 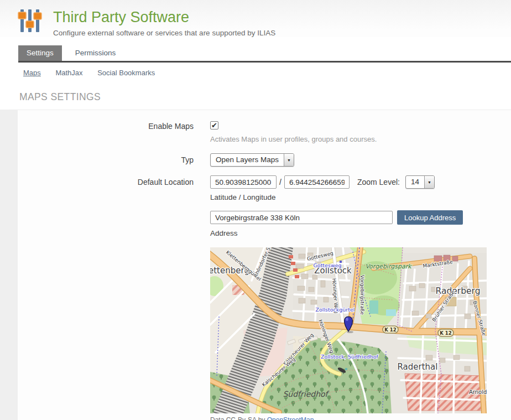 I want to click on enable-maps-help: Activates Maps in user profiles, groups …, so click(x=293, y=139).